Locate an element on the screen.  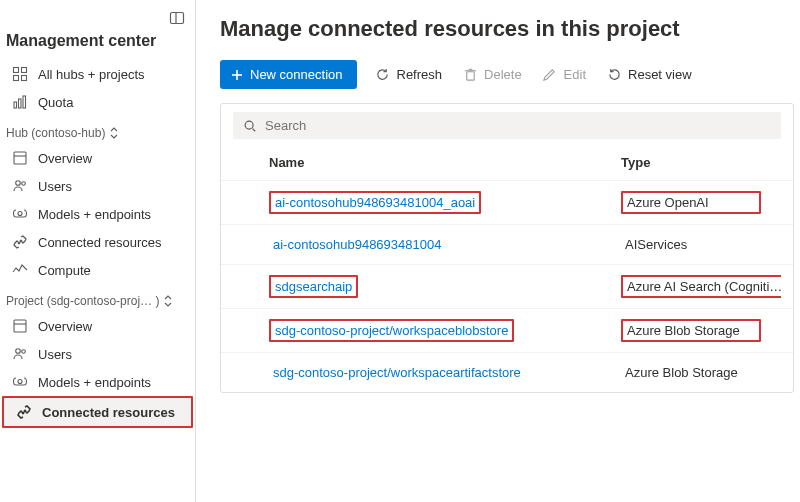
table-row: sdg-contoso-project/workspaceblobstore A… is located at coordinates (507, 330).